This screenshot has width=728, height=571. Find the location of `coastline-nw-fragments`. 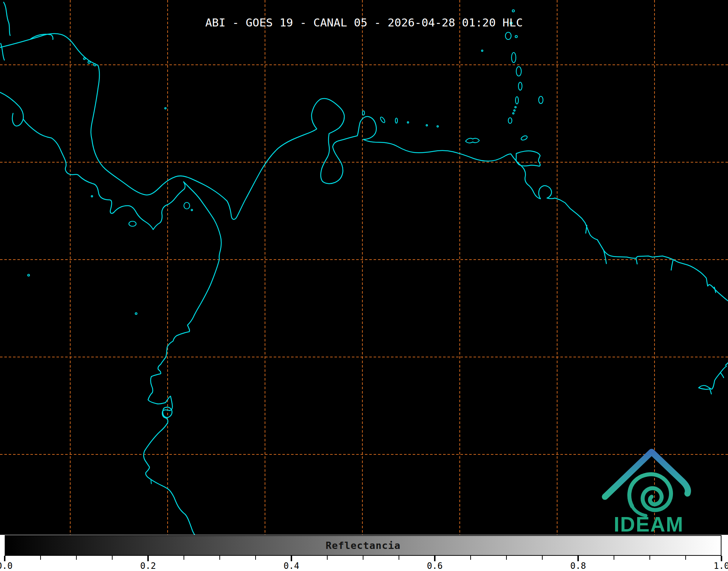

coastline-nw-fragments is located at coordinates (27, 31).